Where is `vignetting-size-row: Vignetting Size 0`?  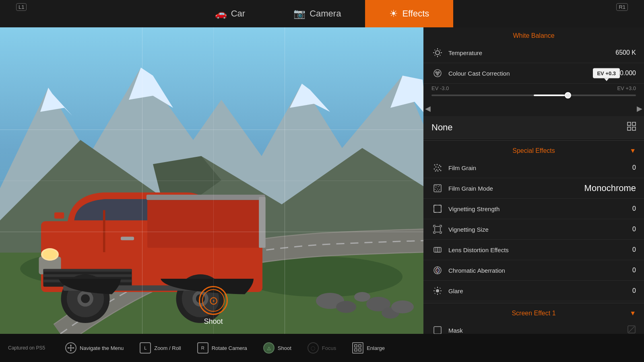
vignetting-size-row: Vignetting Size 0 is located at coordinates (534, 229).